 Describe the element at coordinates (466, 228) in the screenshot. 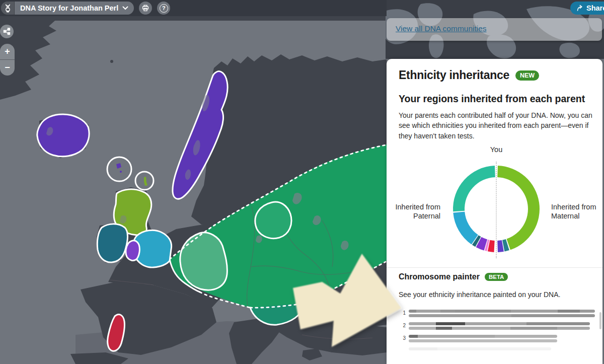

I see `donut-segment-paternal-cyan` at that location.